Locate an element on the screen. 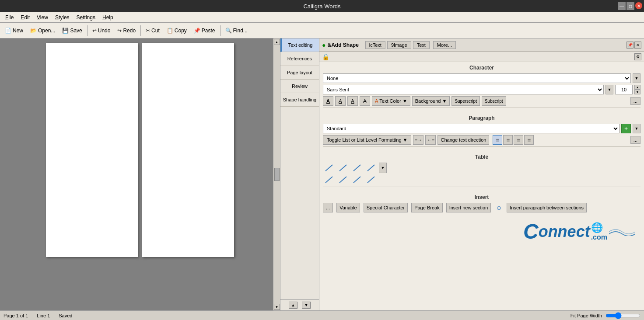 The height and width of the screenshot is (320, 644). menu-view: View is located at coordinates (42, 17).